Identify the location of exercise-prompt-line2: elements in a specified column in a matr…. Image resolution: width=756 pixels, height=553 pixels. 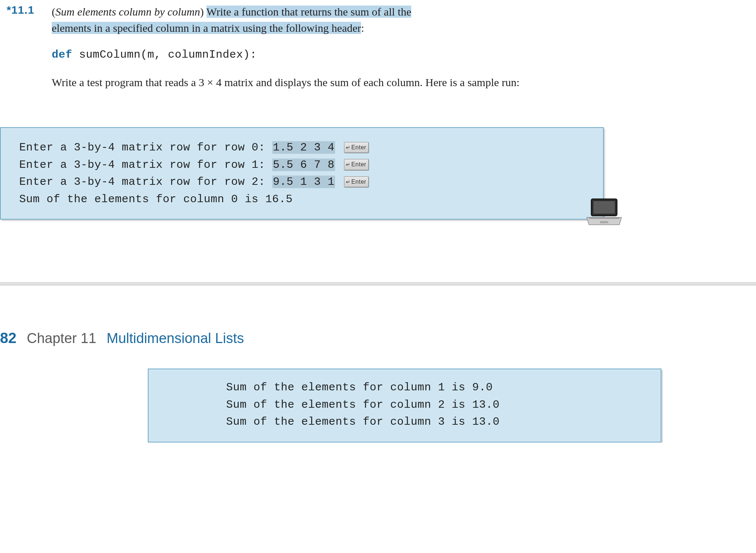
(206, 28).